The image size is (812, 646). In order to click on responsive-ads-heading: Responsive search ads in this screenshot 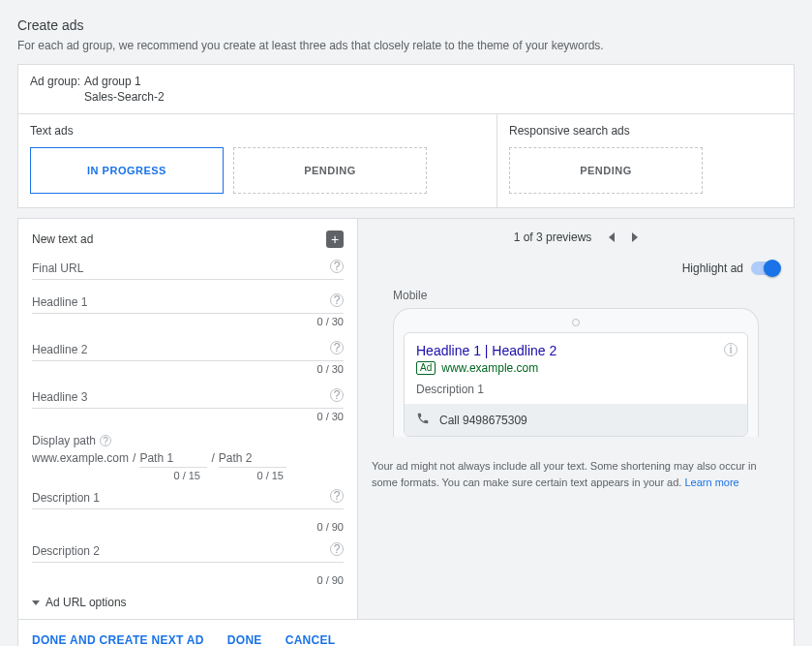, I will do `click(646, 131)`.